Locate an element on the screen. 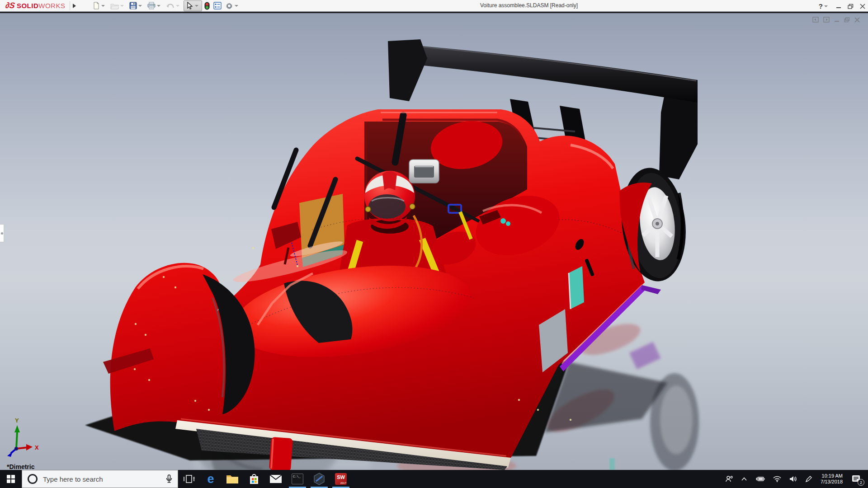  view-orientation-label: *Dimetric is located at coordinates (21, 467).